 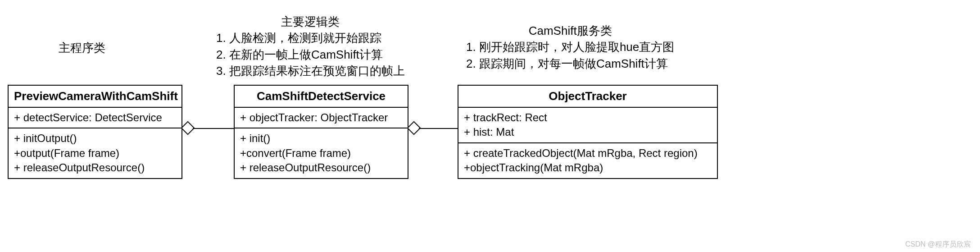 I want to click on uml-attr: + hist: Mat, so click(x=588, y=132).